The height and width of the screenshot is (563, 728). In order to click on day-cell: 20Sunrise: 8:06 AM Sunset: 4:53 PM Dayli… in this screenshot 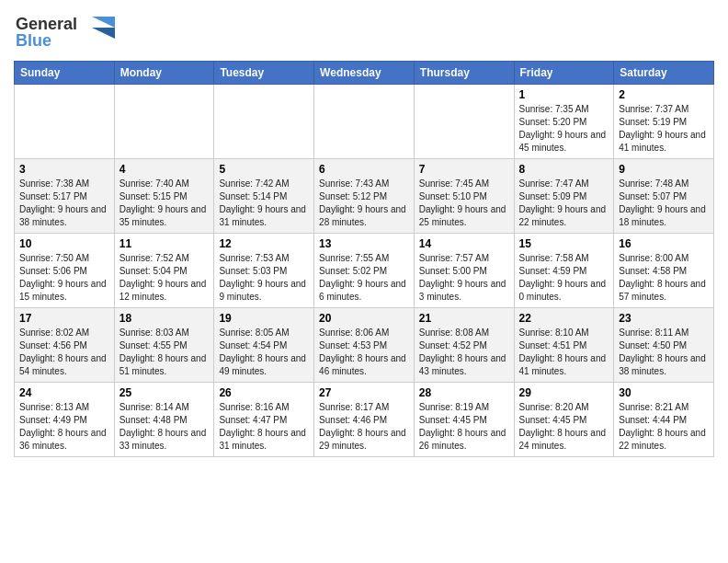, I will do `click(364, 346)`.